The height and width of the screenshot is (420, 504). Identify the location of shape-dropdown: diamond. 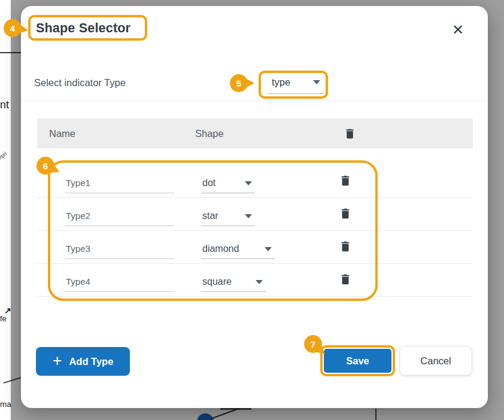
(238, 249).